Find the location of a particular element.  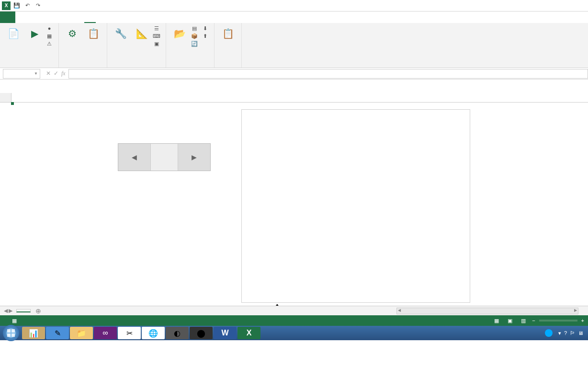

select-all-corner is located at coordinates (6, 98).